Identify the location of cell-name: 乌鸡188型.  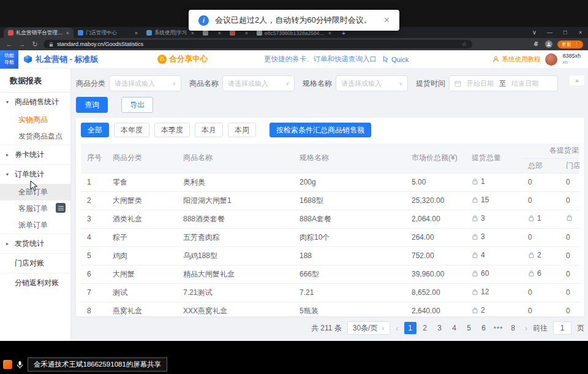
(235, 256).